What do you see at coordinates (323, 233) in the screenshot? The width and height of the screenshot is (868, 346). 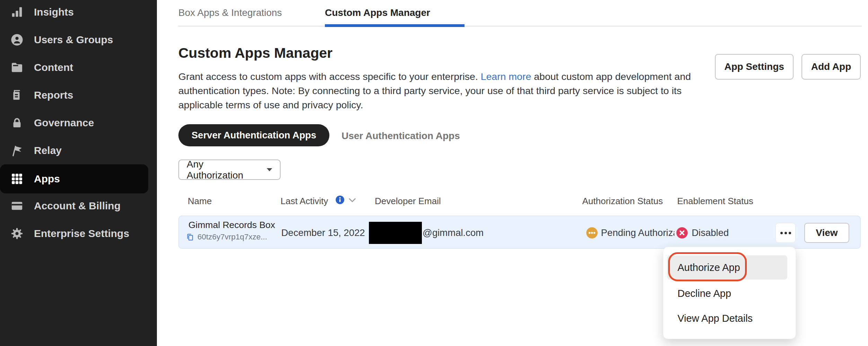 I see `last-activity-cell: December 15, 2022` at bounding box center [323, 233].